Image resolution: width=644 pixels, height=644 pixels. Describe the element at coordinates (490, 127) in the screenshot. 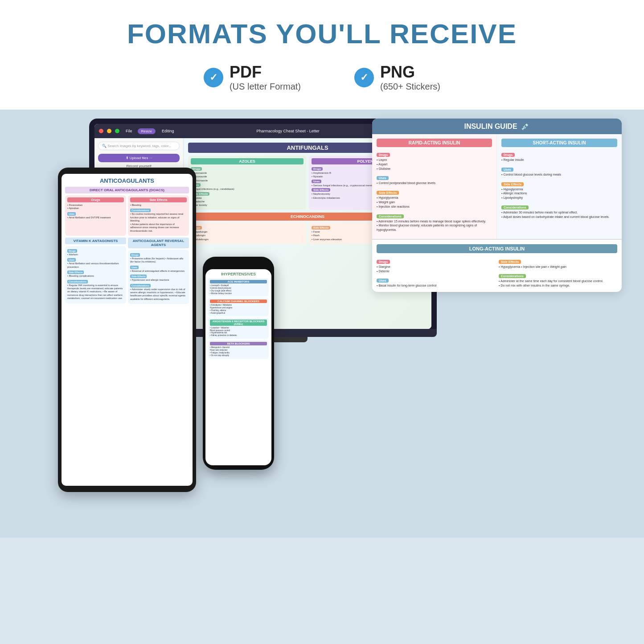

I see `insulin-title: INSULIN GUIDE` at that location.